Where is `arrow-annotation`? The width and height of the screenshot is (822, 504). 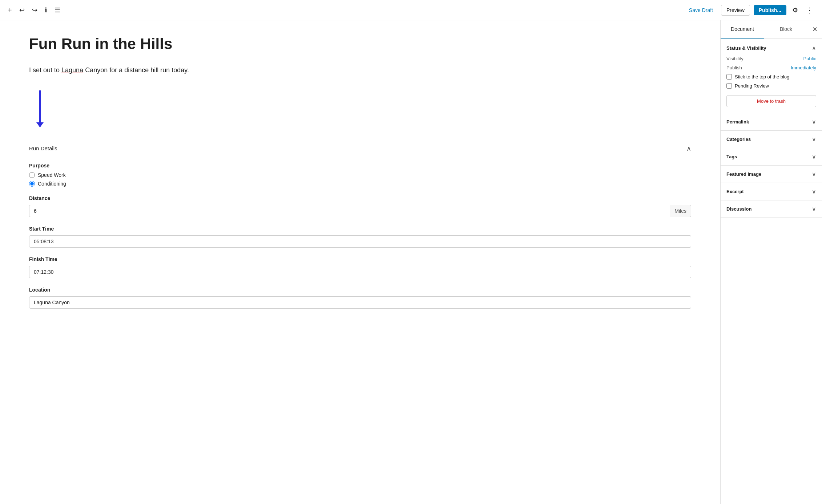 arrow-annotation is located at coordinates (40, 112).